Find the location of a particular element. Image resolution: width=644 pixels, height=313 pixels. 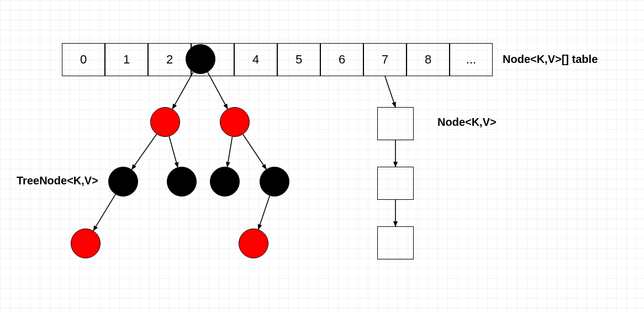

tree-node-l3b is located at coordinates (254, 243).